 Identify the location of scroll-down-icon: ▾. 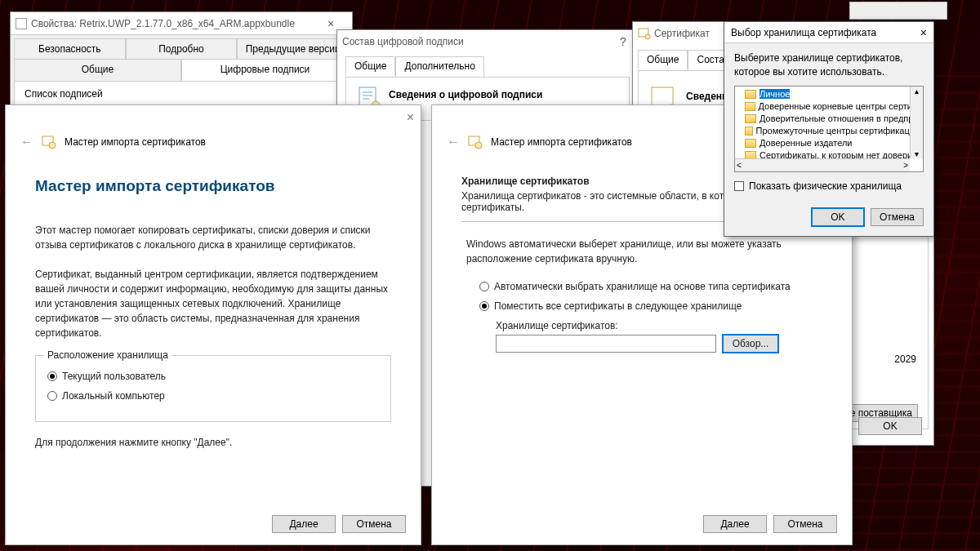
(916, 153).